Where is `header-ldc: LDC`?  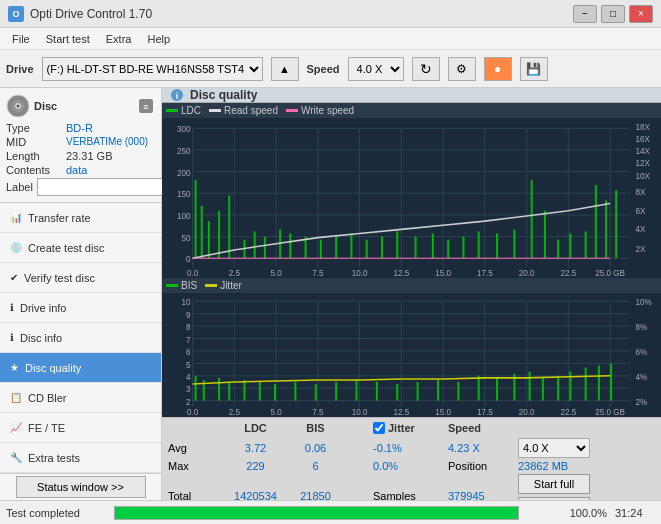
header-ldc: LDC is located at coordinates (256, 428).